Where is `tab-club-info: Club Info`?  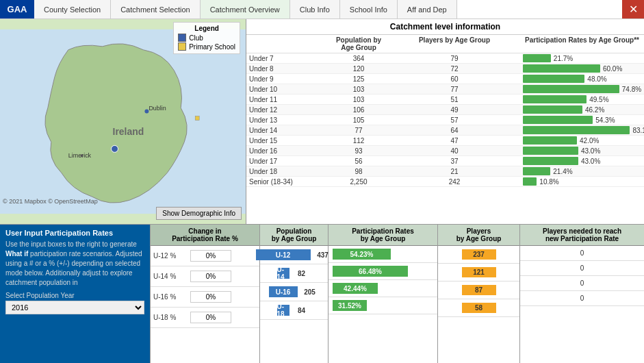
tab-club-info: Club Info is located at coordinates (315, 10).